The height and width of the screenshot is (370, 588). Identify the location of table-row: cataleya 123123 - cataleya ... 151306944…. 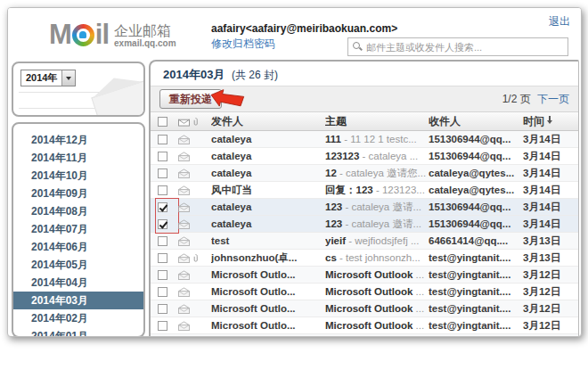
(364, 157).